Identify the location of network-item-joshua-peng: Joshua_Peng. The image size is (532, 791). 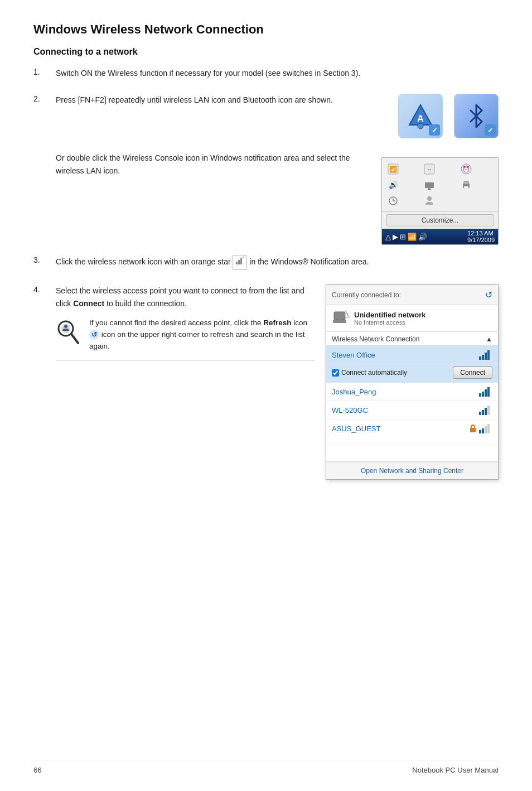
(412, 392).